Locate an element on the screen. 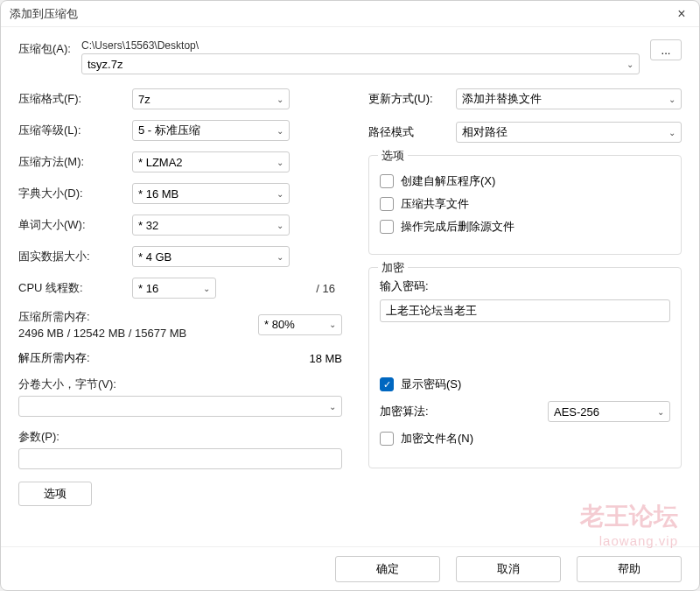 This screenshot has height=591, width=700. shared-checkbox is located at coordinates (387, 204).